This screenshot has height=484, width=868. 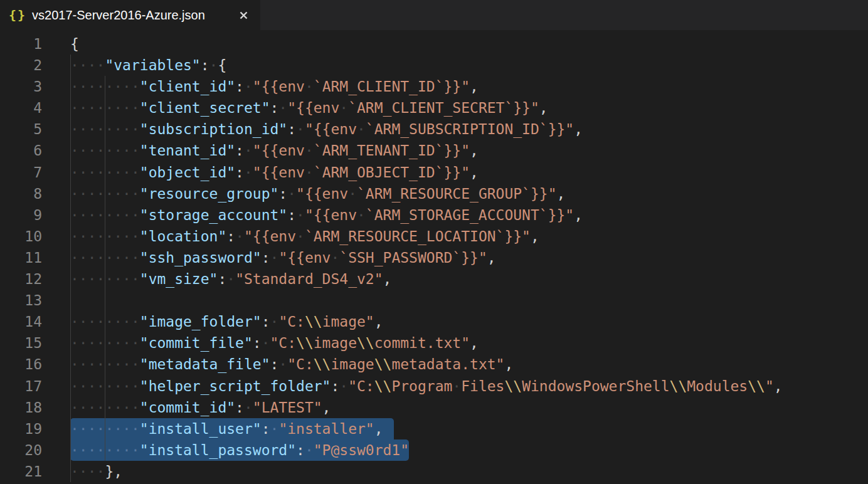 I want to click on code-line: 17········"helper_script_folder":·"C:\\P…, so click(x=434, y=386).